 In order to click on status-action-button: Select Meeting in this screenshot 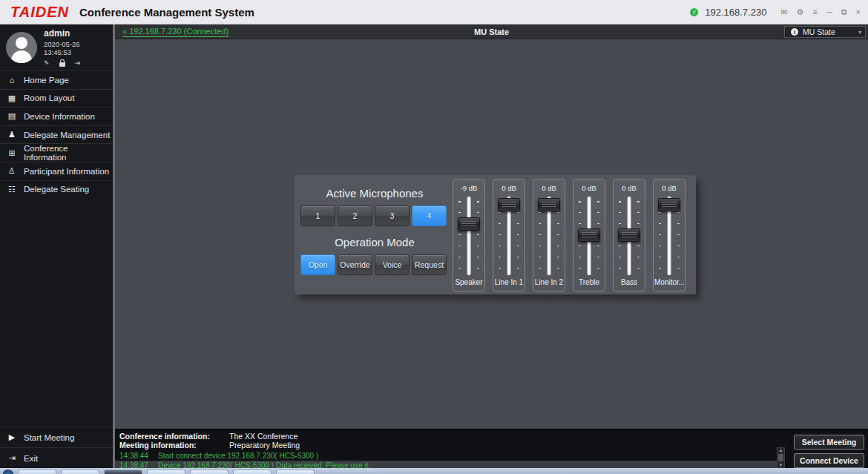, I will do `click(829, 442)`.